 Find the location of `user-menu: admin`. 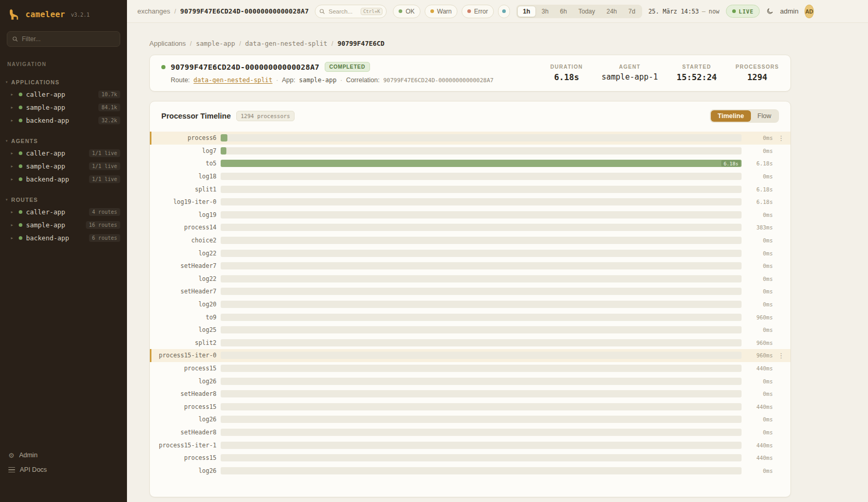

user-menu: admin is located at coordinates (789, 11).